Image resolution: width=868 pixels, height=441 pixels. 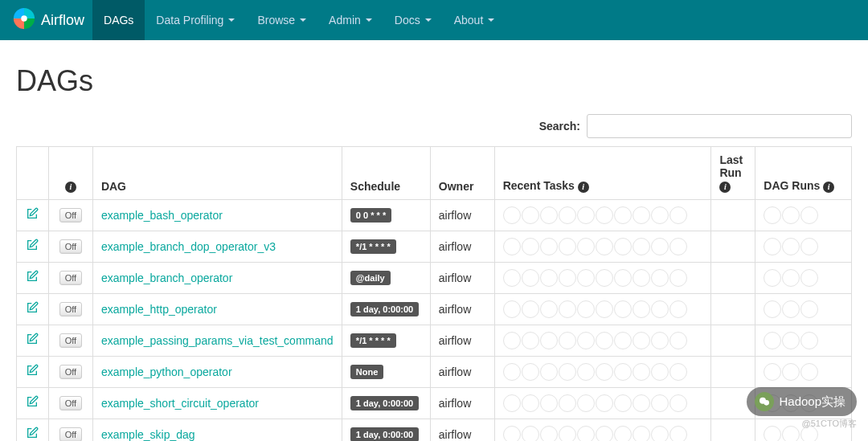 What do you see at coordinates (148, 435) in the screenshot?
I see `dag-link: example_skip_dag` at bounding box center [148, 435].